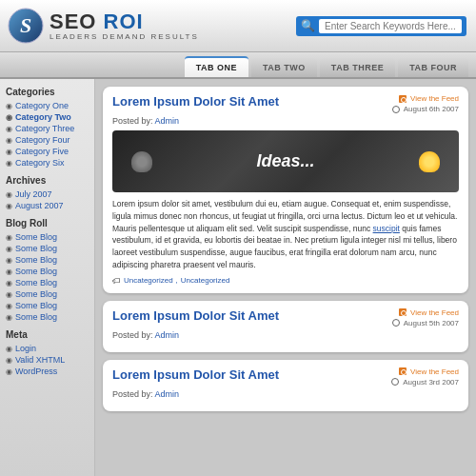 This screenshot has width=476, height=476. Describe the element at coordinates (426, 324) in the screenshot. I see `post-date-2: August 5th 2007` at that location.